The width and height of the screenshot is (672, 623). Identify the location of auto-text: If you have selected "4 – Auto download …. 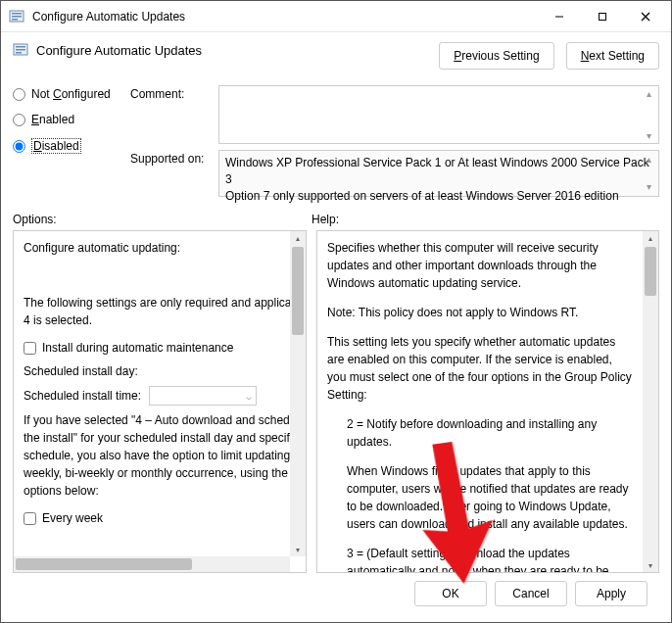
(152, 455).